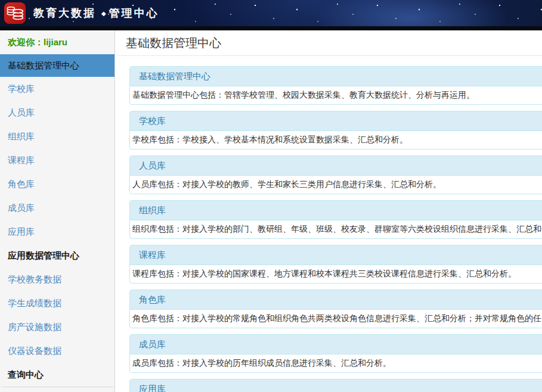 This screenshot has width=542, height=392. What do you see at coordinates (336, 274) in the screenshot?
I see `panel-description: 课程库包括：对接入学校的国家课程、地方课程和校本课程共三类校设课程信息进行采集、…` at bounding box center [336, 274].